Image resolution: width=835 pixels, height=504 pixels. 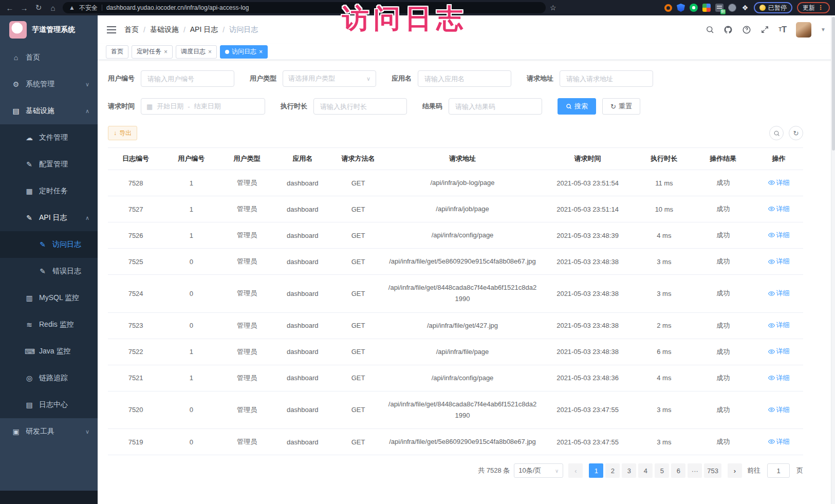 What do you see at coordinates (358, 351) in the screenshot?
I see `cell-method: GET` at bounding box center [358, 351].